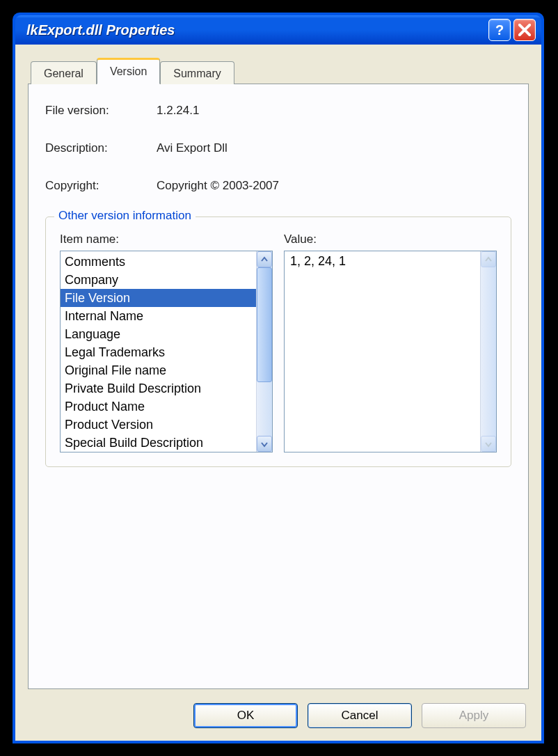  Describe the element at coordinates (159, 280) in the screenshot. I see `list-item: Company` at that location.